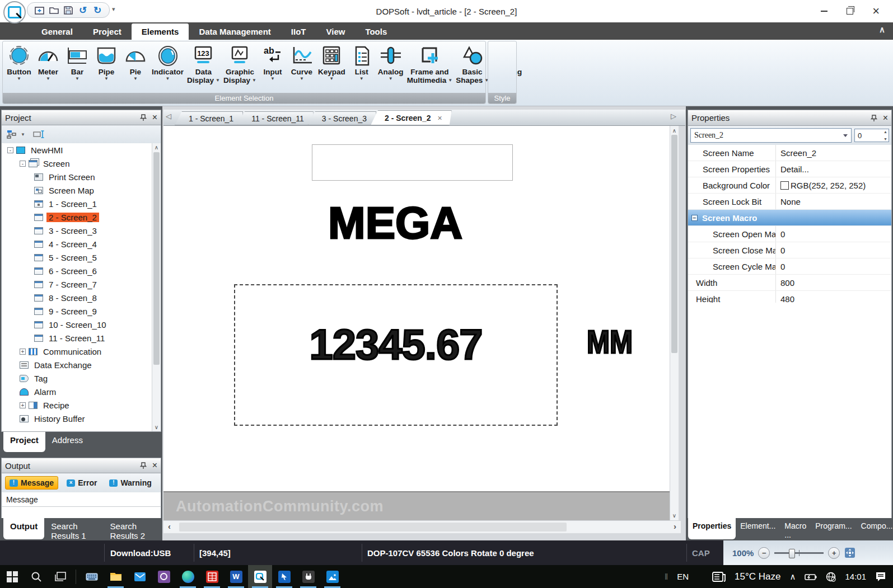 This screenshot has width=893, height=588. Describe the element at coordinates (81, 257) in the screenshot. I see `tree-item-screen-5: 5 - Screen_5` at that location.